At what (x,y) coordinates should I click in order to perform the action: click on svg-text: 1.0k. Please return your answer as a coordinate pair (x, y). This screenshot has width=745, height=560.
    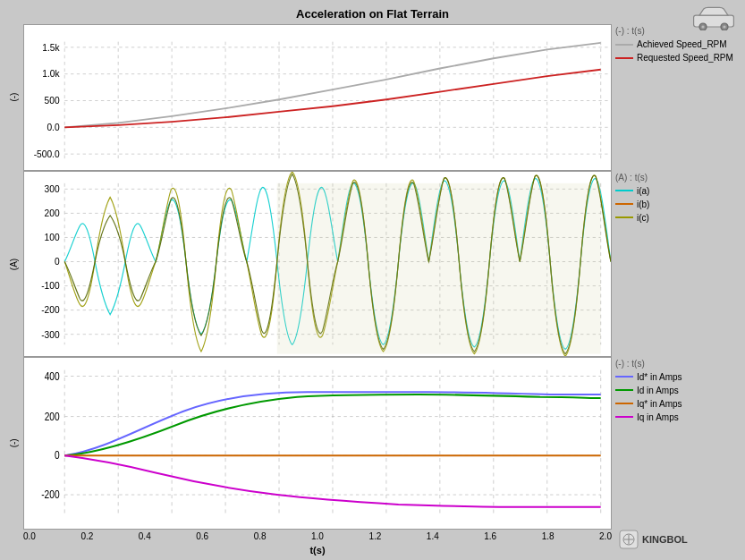
    Looking at the image, I should click on (51, 73).